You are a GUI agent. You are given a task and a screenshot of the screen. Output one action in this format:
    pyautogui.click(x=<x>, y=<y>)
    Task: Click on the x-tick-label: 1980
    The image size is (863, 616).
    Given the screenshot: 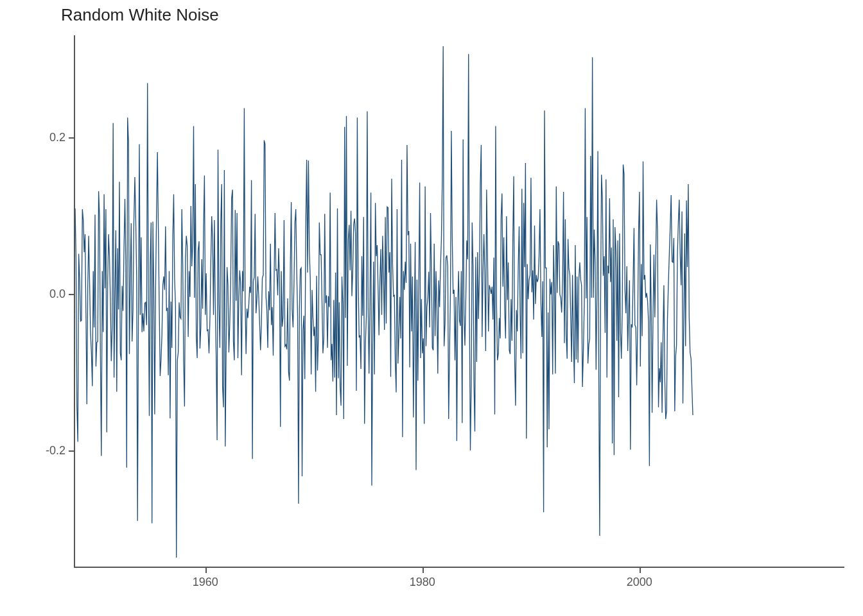 What is the action you would take?
    pyautogui.click(x=423, y=583)
    